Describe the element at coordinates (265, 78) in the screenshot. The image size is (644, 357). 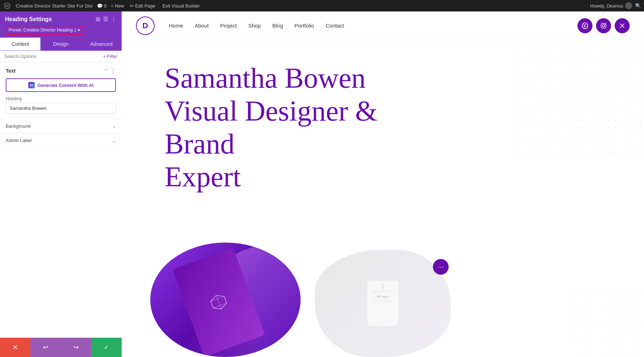
I see `hero-heading-line1: Samantha Bowen` at that location.